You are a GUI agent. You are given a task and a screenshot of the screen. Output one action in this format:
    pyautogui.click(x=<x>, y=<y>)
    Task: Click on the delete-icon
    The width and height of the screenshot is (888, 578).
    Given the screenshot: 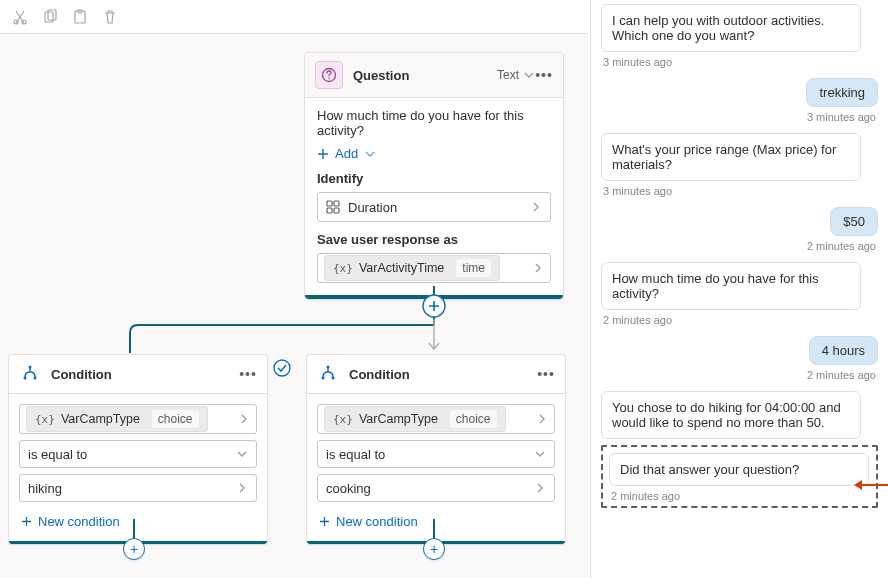 What is the action you would take?
    pyautogui.click(x=110, y=17)
    